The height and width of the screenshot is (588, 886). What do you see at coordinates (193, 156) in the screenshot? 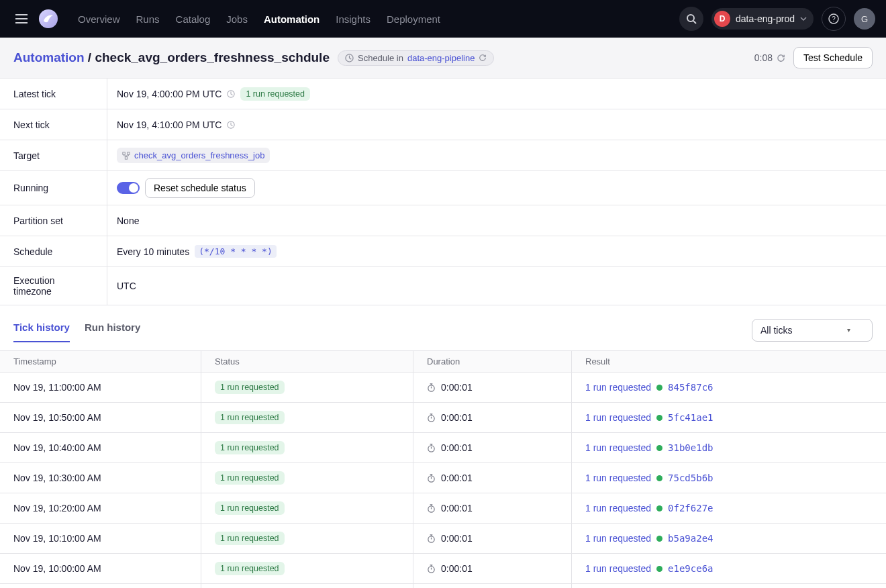
I see `target-job-chip: check_avg_orders_freshness_job` at bounding box center [193, 156].